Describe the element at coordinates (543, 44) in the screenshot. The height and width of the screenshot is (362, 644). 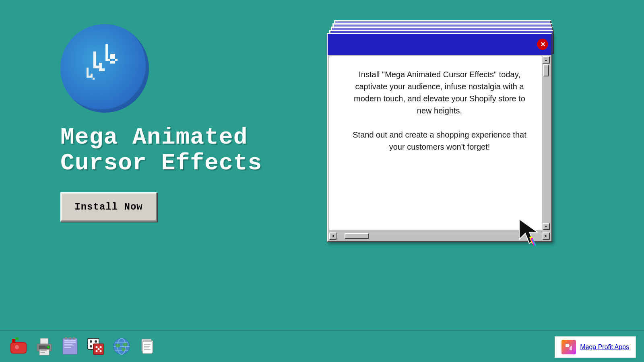
I see `window-close-button: ✕` at that location.